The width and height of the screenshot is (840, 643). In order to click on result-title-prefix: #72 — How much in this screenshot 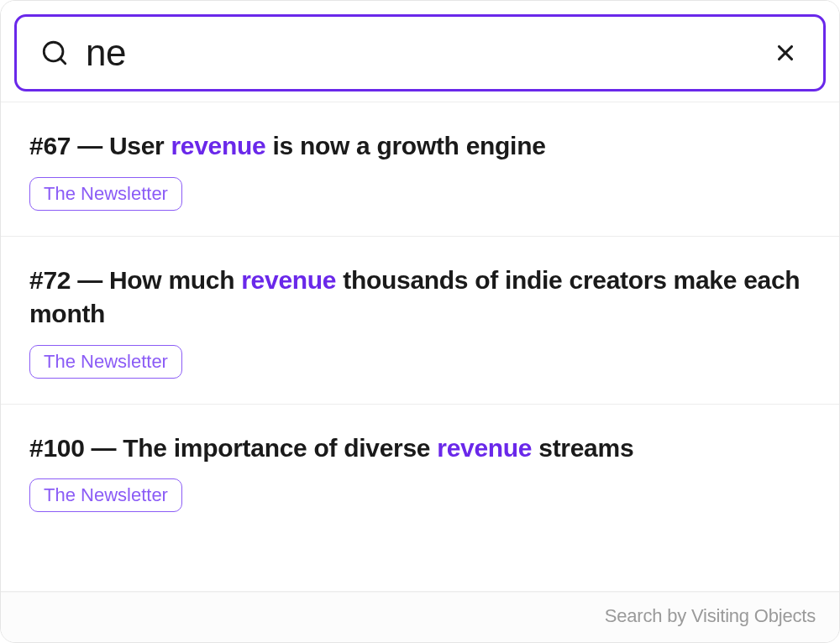, I will do `click(135, 280)`.